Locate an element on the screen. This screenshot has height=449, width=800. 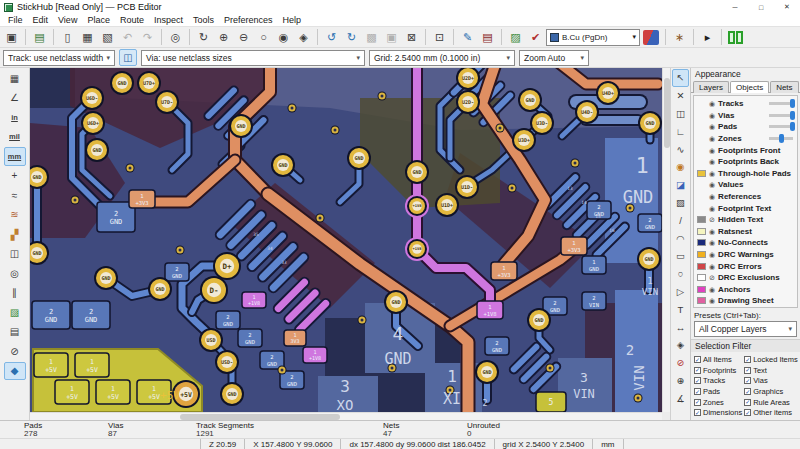
pcb-pad-+1v8: +1V8 is located at coordinates (417, 249).